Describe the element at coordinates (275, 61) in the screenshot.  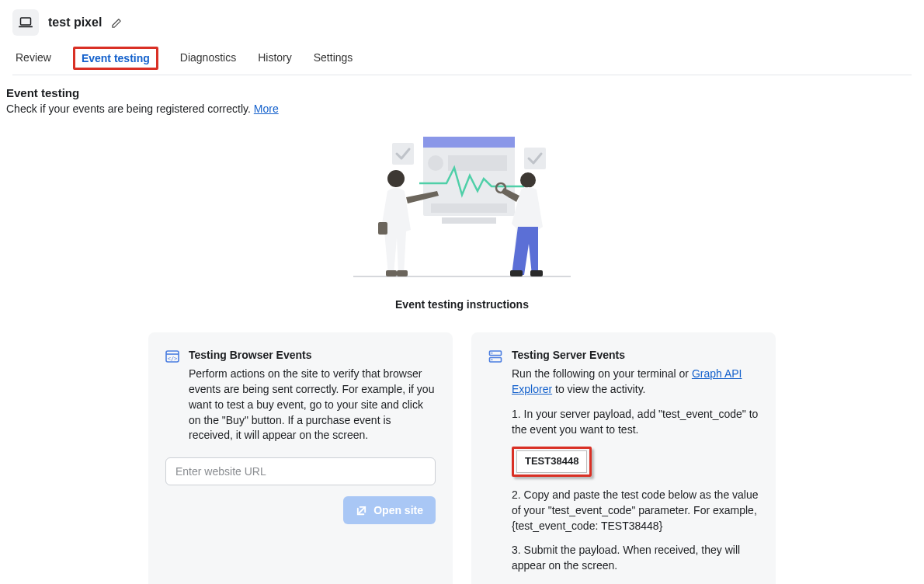
I see `tab-history: History` at that location.